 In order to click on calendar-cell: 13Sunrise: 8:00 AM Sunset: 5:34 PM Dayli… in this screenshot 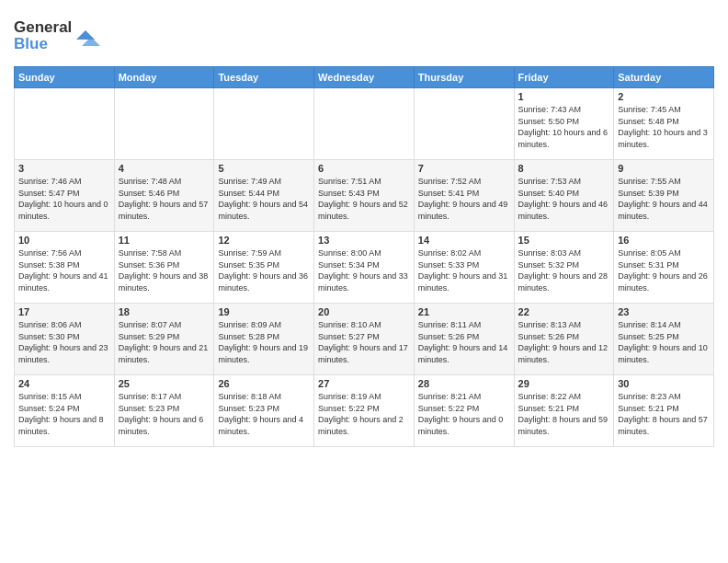, I will do `click(364, 268)`.